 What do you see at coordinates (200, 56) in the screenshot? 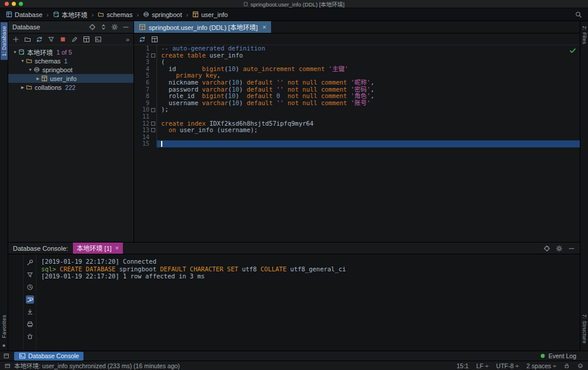
I see `code-text: create table user_info` at bounding box center [200, 56].